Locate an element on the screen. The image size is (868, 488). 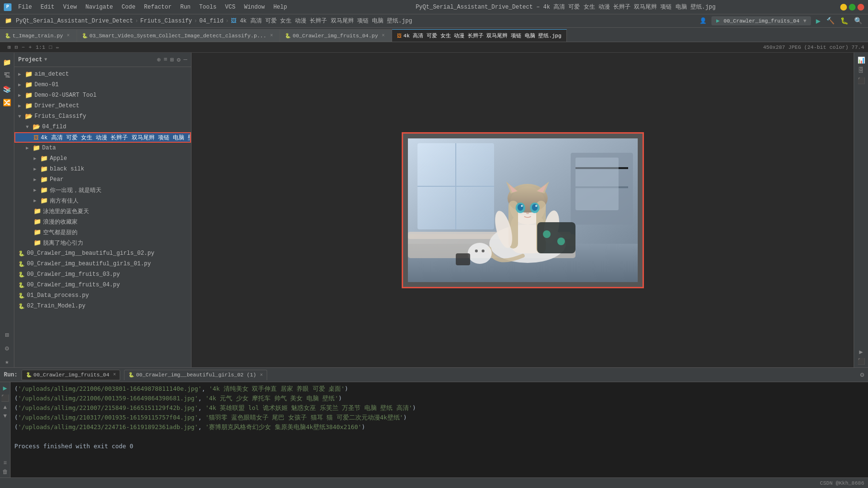
expand-icon: ⊞ is located at coordinates (172, 60).